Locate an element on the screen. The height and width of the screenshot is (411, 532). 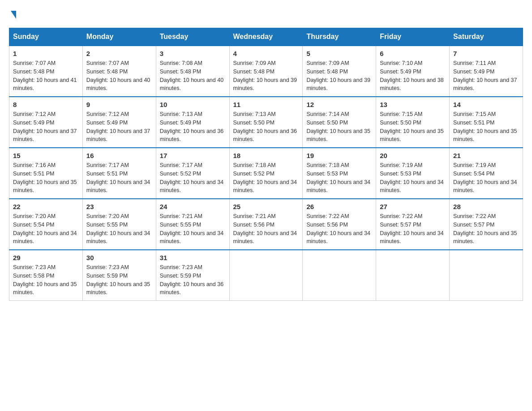
calendar-week-row: 1Sunrise: 7:07 AMSunset: 5:48 PMDaylight… is located at coordinates (266, 71).